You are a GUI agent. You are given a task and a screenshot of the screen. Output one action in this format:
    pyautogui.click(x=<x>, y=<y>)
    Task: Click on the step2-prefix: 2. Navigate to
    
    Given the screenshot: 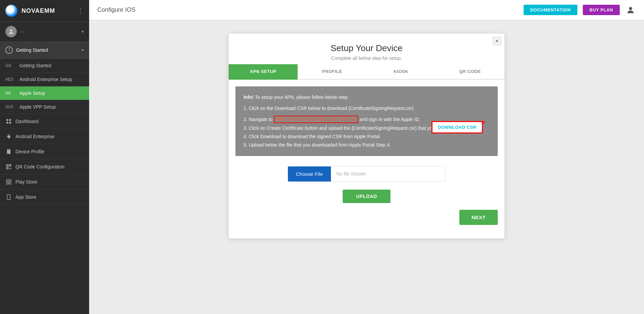 What is the action you would take?
    pyautogui.click(x=259, y=119)
    